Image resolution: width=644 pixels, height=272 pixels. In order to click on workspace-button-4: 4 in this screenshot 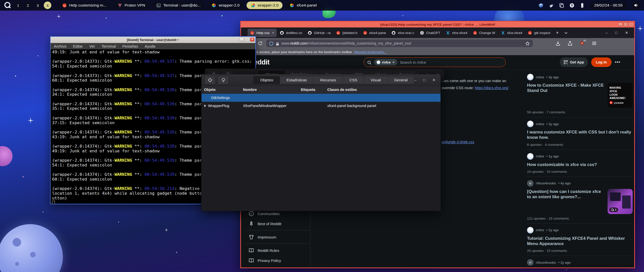, I will do `click(48, 5)`.